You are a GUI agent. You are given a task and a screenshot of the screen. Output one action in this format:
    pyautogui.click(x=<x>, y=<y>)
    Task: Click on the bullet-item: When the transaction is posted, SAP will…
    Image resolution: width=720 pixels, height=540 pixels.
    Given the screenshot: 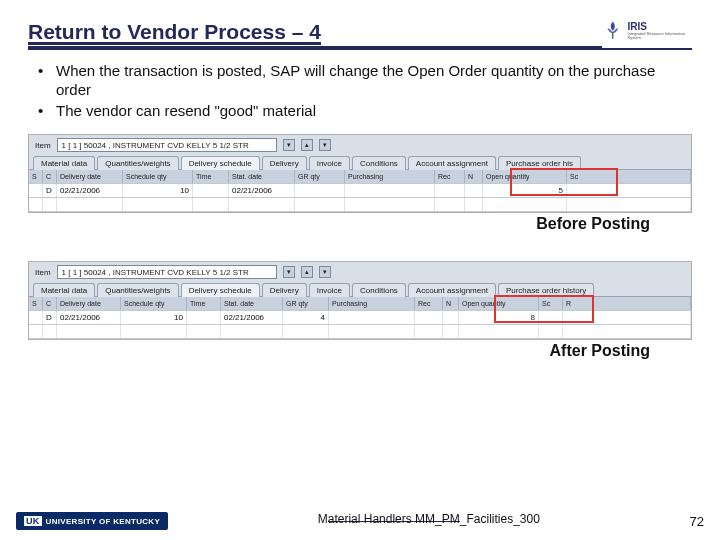 What is the action you would take?
    pyautogui.click(x=365, y=81)
    